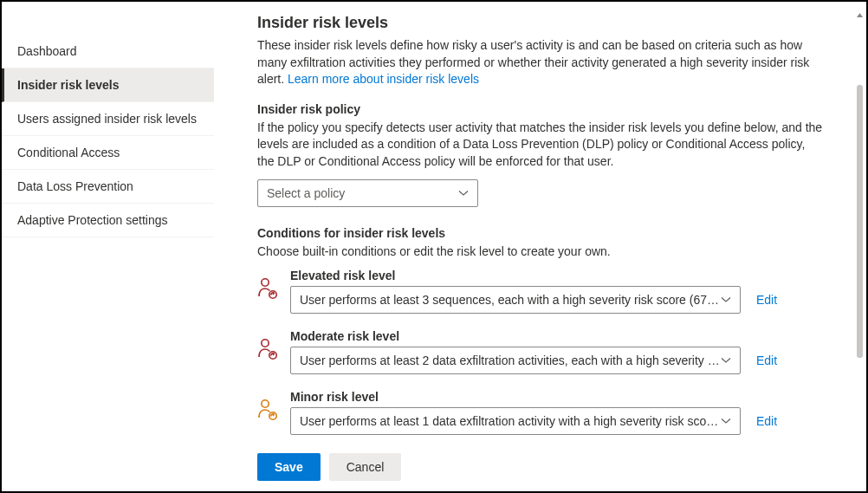  Describe the element at coordinates (107, 187) in the screenshot. I see `nav-data-loss-prevention: Data Loss Prevention` at that location.